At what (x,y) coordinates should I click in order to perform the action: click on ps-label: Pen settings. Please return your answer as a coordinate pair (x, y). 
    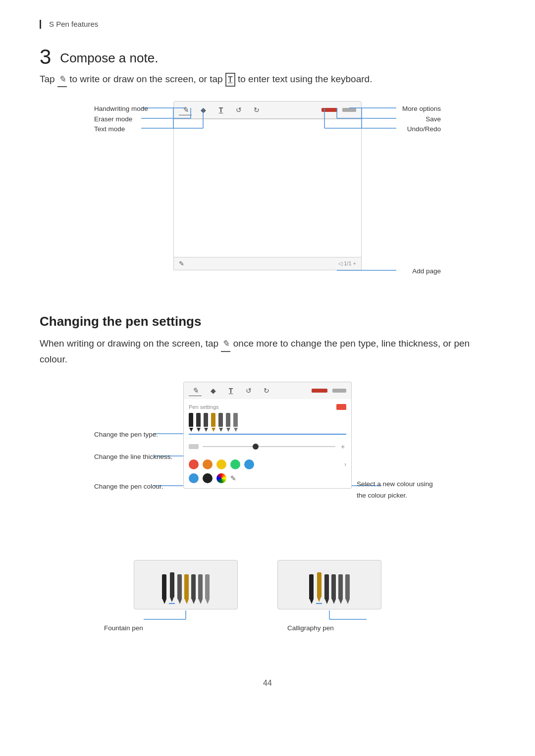
    Looking at the image, I should click on (204, 407).